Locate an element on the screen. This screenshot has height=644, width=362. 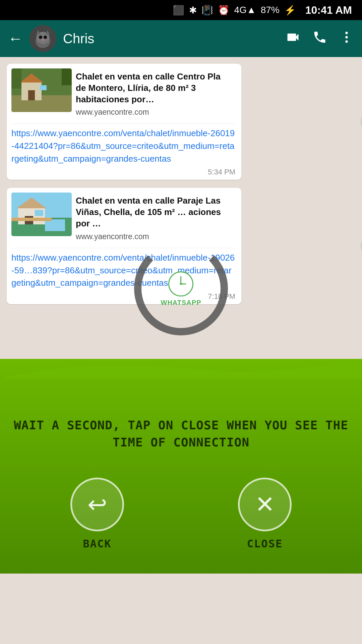
back-action-btn: ↩ BACK is located at coordinates (97, 514).